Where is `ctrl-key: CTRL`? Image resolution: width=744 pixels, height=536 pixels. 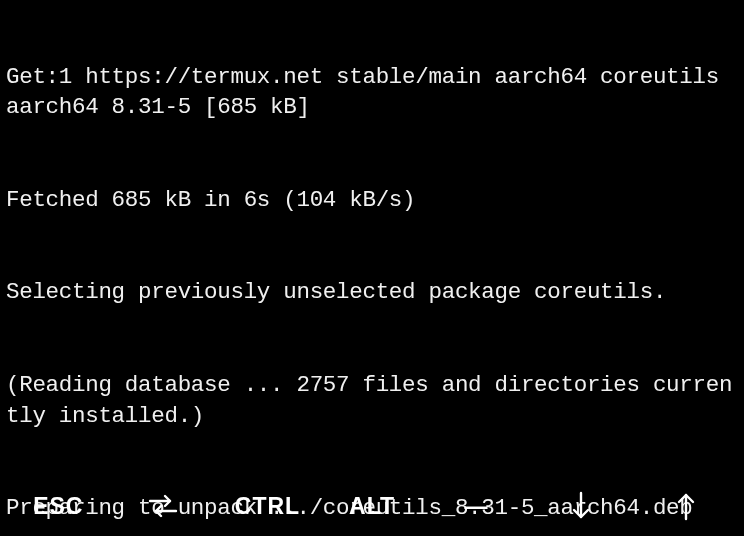 ctrl-key: CTRL is located at coordinates (268, 507).